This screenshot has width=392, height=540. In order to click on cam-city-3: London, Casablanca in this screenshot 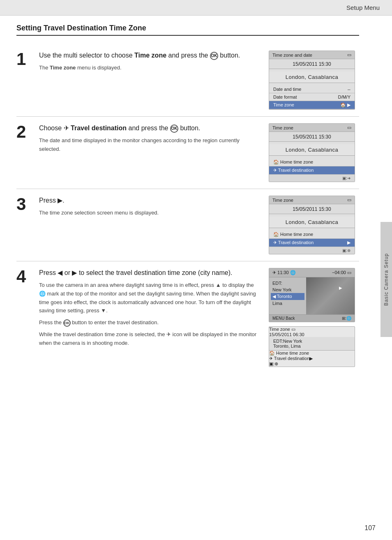, I will do `click(312, 222)`.